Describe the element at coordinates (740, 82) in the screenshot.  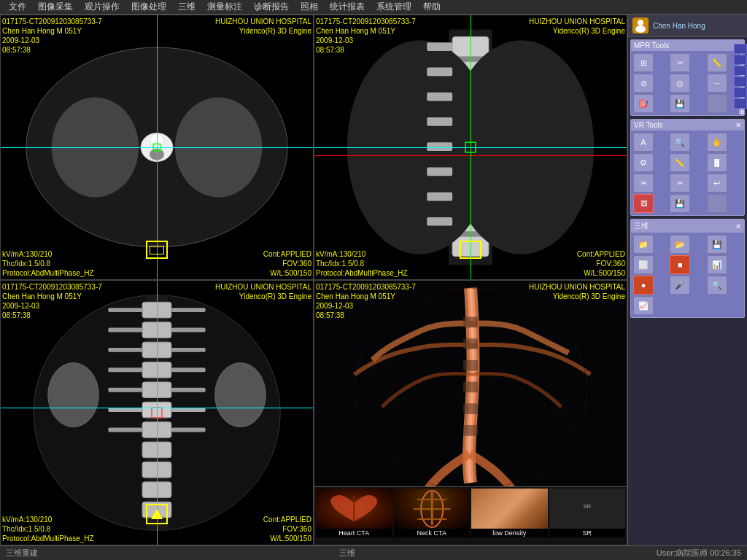
I see `side-tab-report: 报告` at that location.